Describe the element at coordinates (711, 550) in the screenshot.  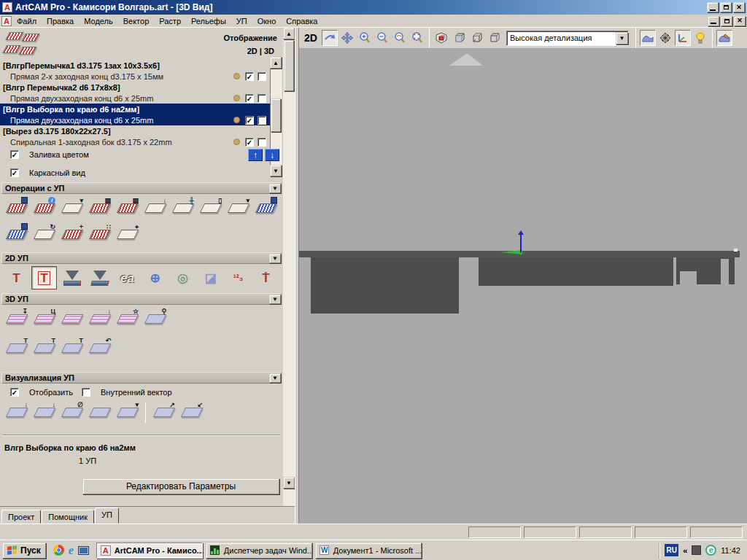
I see `antivirus-tray-icon: e` at that location.